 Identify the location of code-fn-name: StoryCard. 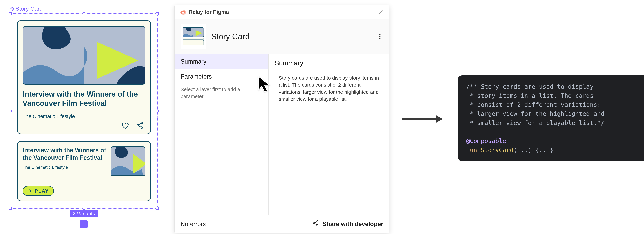
(497, 150).